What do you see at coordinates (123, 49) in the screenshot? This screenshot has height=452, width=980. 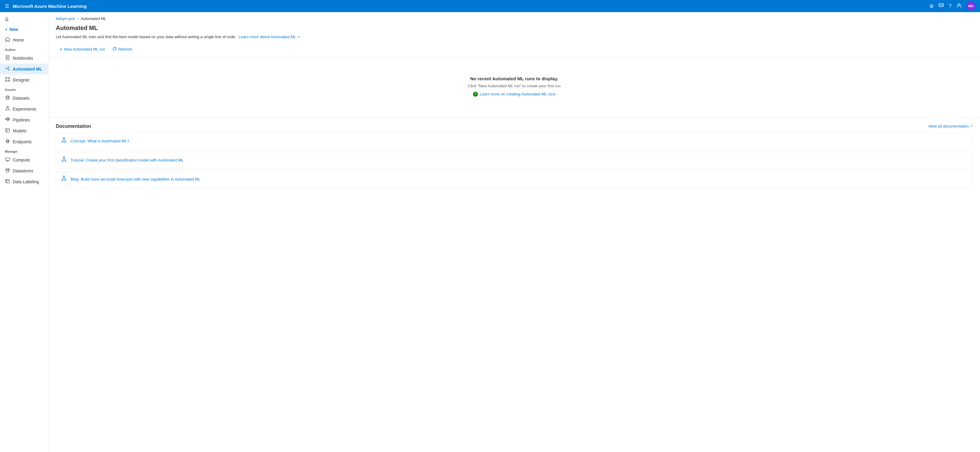 I see `refresh-button: Refresh` at bounding box center [123, 49].